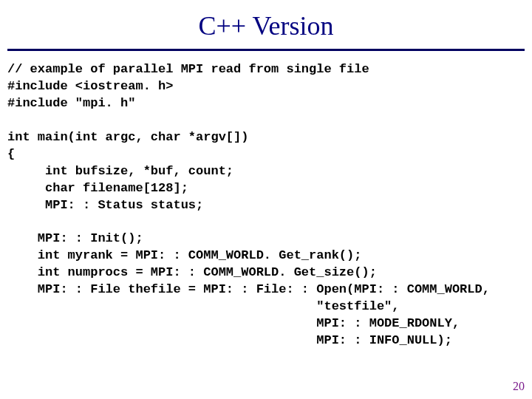  What do you see at coordinates (266, 50) in the screenshot?
I see `title-underline` at bounding box center [266, 50].